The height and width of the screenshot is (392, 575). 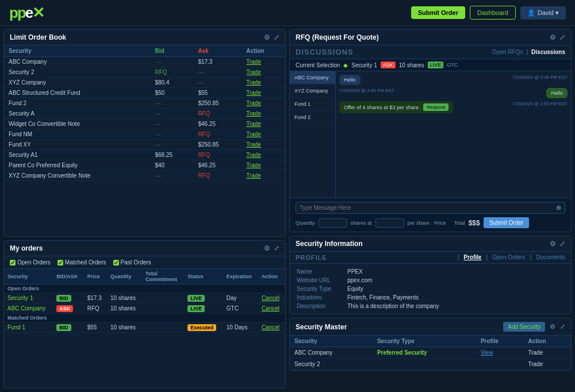 What do you see at coordinates (240, 328) in the screenshot?
I see `matched-expiration: 10 Days` at bounding box center [240, 328].